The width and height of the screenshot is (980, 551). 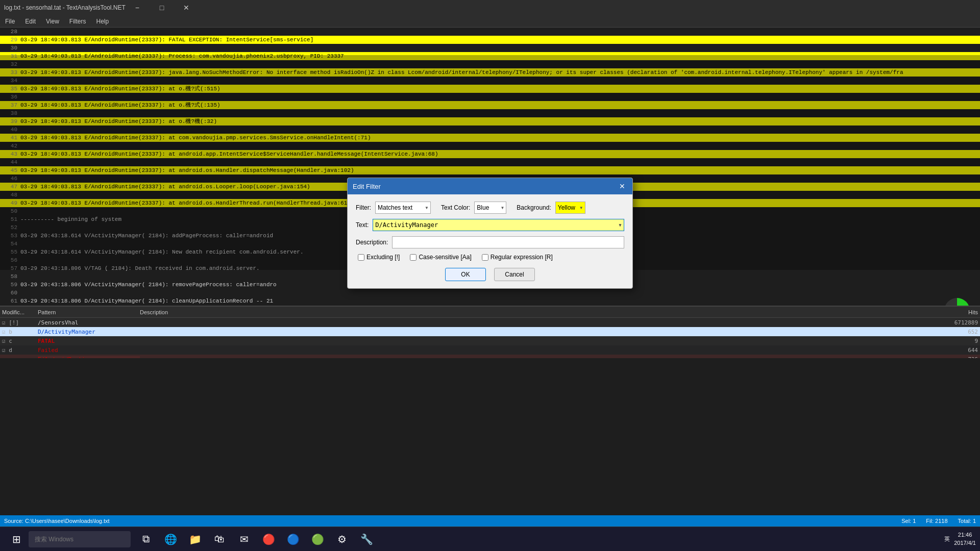 I want to click on text-color-label: Text Color:, so click(x=455, y=208).